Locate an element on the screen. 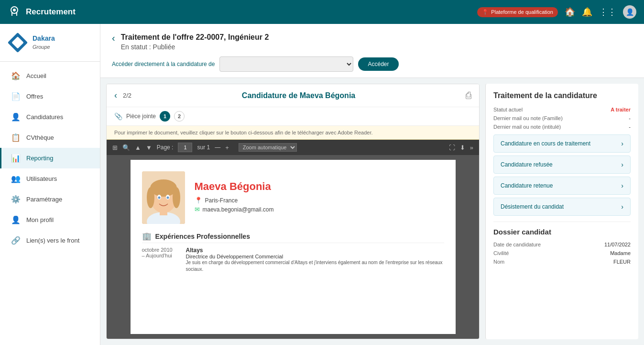 This screenshot has width=644, height=345. cv-exp-1: octobre 2010 – Aujourd'hui Altays Direct… is located at coordinates (293, 260).